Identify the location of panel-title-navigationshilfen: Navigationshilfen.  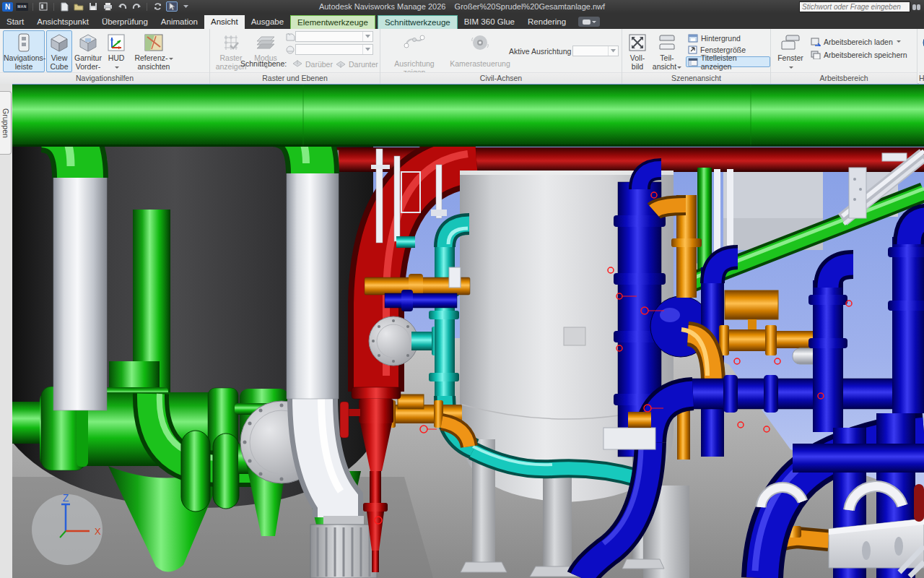
(105, 78).